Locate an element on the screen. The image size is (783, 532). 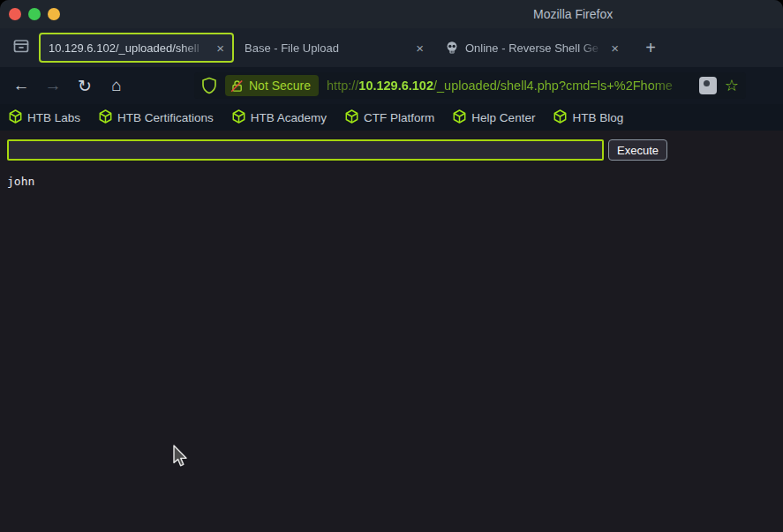
tab-title: Online - Reverse Shell Ge is located at coordinates (535, 48).